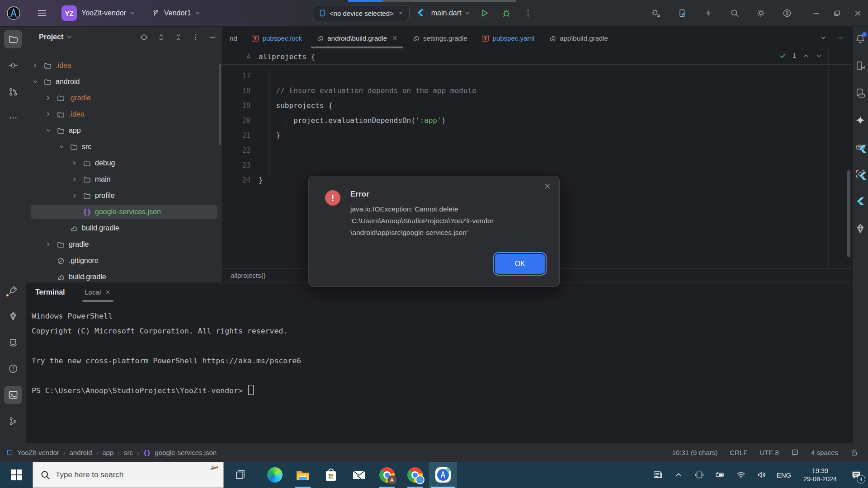 The image size is (868, 488). What do you see at coordinates (860, 93) in the screenshot?
I see `tool-stripe-running-devices` at bounding box center [860, 93].